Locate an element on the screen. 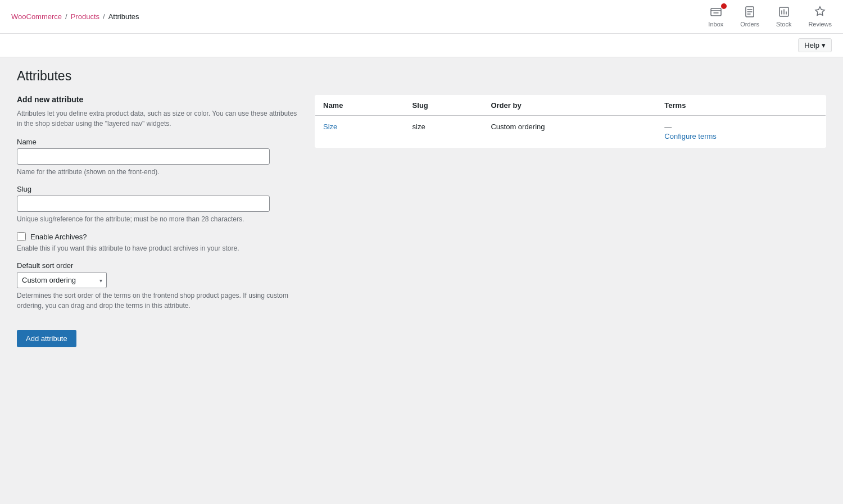 This screenshot has width=843, height=504. attributes-table: Name Slug Order by Terms Size size is located at coordinates (570, 121).